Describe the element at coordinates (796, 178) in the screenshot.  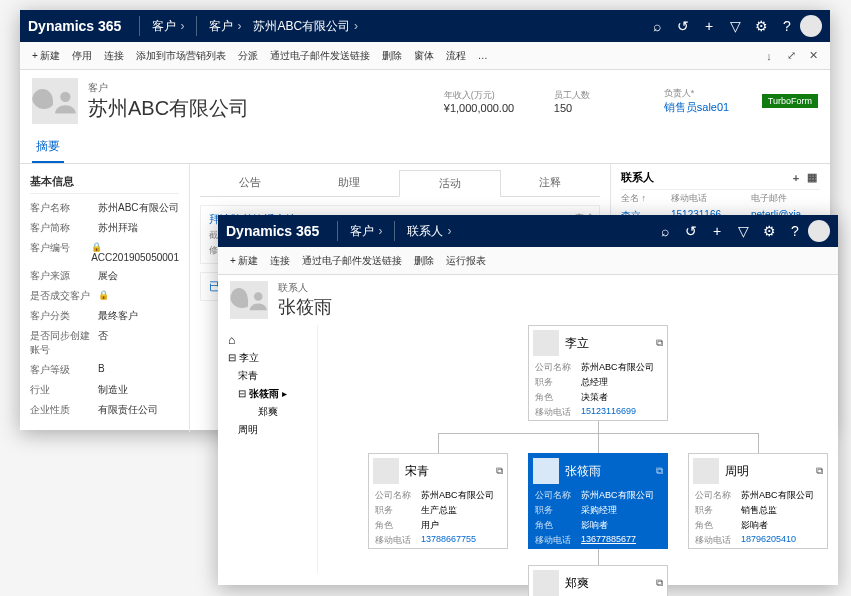
I see `add-contact-icon: +` at that location.